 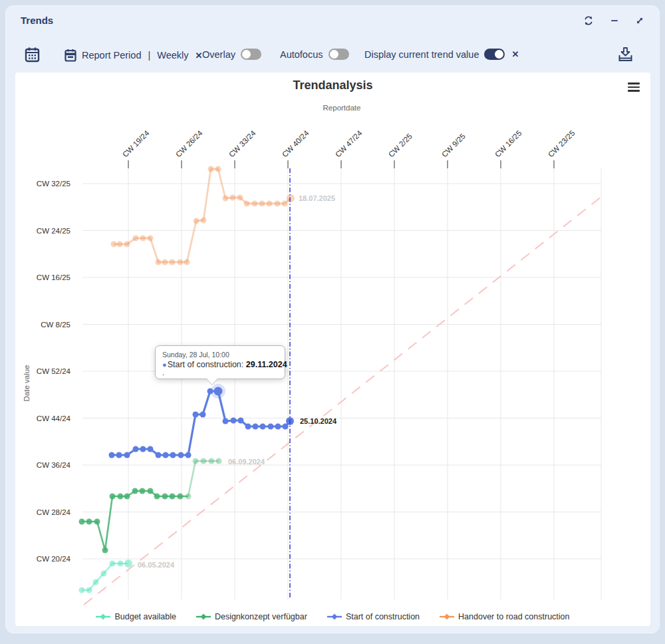 I want to click on chart-legend: Budget available Designkonzept verfügbar…, so click(x=332, y=617).